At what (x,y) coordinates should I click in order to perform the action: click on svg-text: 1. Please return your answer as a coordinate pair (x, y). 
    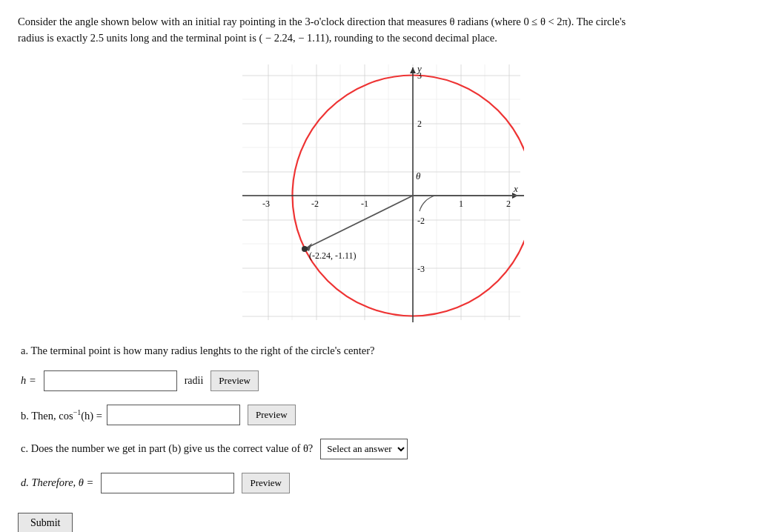
    Looking at the image, I should click on (461, 204).